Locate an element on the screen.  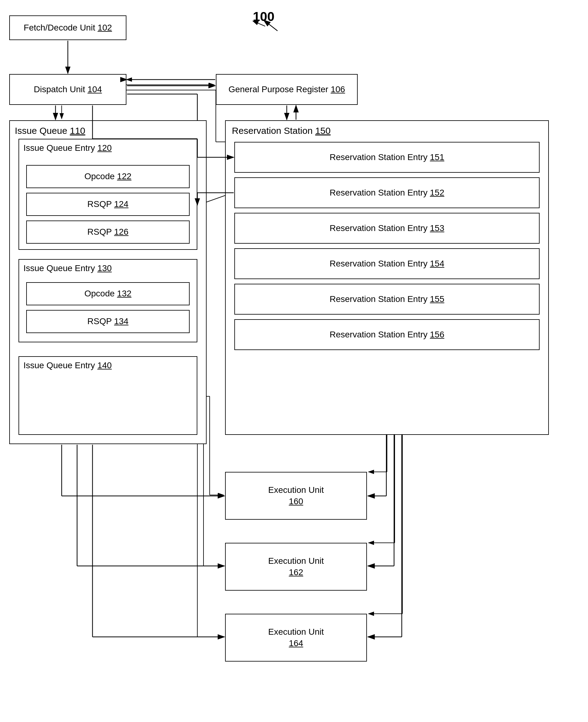
rs-entry-153: Reservation Station Entry 153 is located at coordinates (387, 228).